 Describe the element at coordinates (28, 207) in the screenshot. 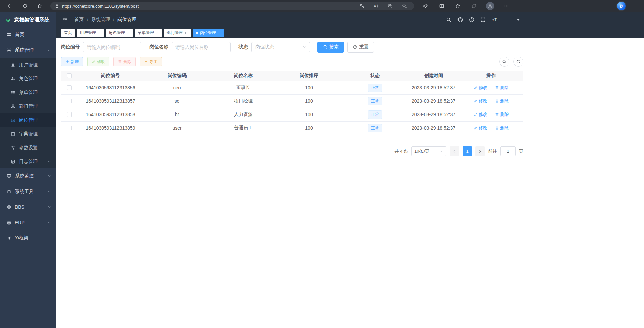

I see `sidebar-item-bbs: BBS` at that location.